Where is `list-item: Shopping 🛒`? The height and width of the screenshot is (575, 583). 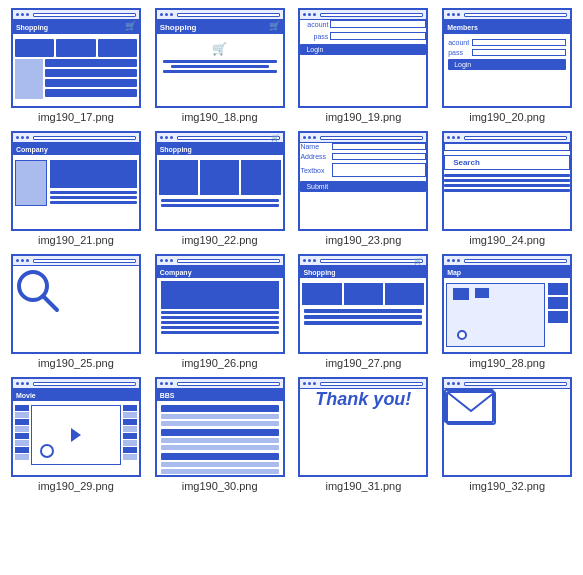
list-item: Shopping 🛒 is located at coordinates (76, 66).